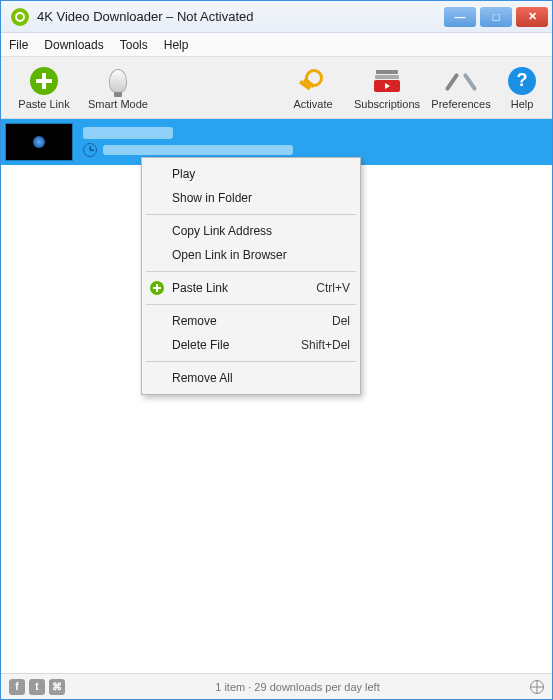  I want to click on window-title: 4K Video Downloader – Not Activated, so click(240, 16).